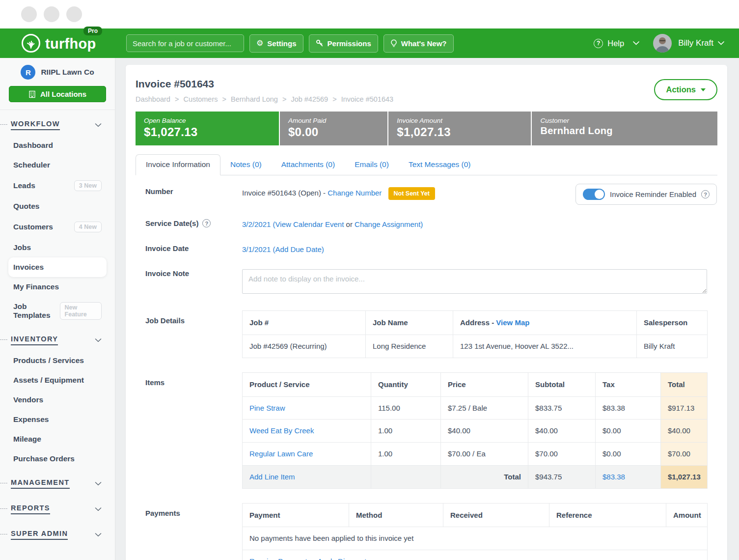 This screenshot has width=739, height=560. Describe the element at coordinates (25, 186) in the screenshot. I see `sidebar-item-label: Leads` at that location.